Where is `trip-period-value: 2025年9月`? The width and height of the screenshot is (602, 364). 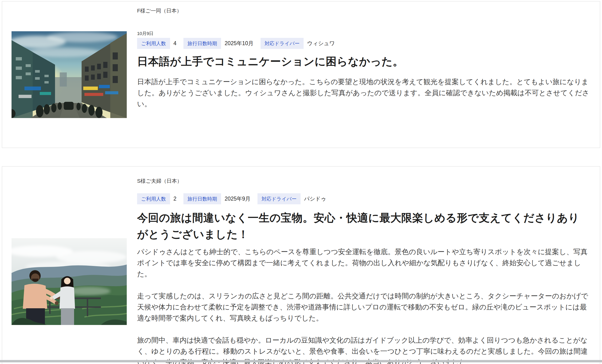
trip-period-value: 2025年9月 is located at coordinates (237, 199).